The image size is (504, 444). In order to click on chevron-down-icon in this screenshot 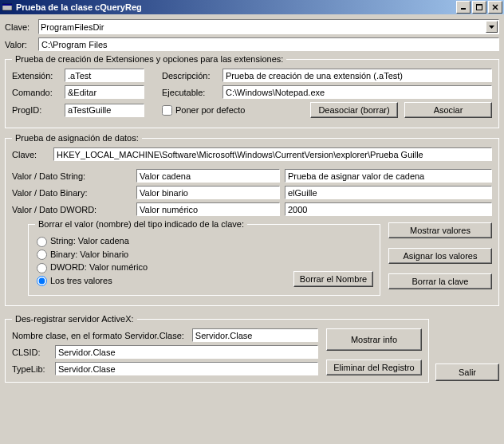, I will do `click(491, 27)`.